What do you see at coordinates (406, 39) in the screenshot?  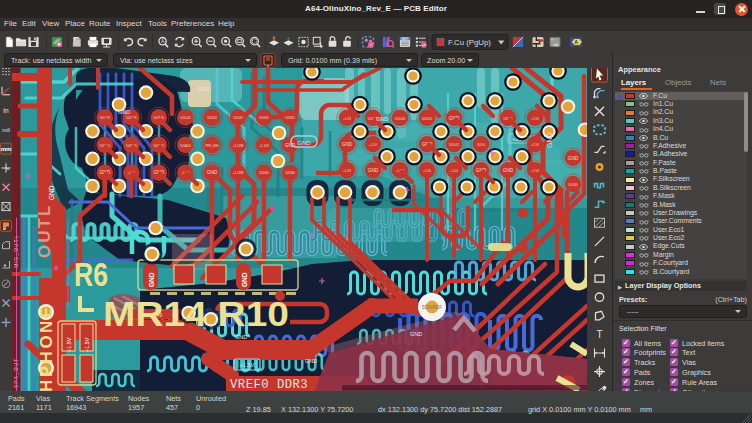 I see `svg-text: NET` at bounding box center [406, 39].